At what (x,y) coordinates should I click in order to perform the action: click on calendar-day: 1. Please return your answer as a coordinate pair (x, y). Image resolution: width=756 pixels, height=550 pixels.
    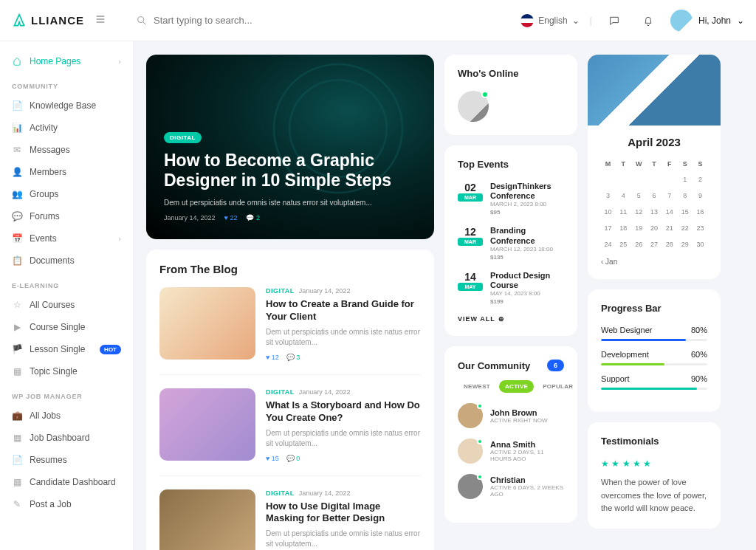
    Looking at the image, I should click on (685, 179).